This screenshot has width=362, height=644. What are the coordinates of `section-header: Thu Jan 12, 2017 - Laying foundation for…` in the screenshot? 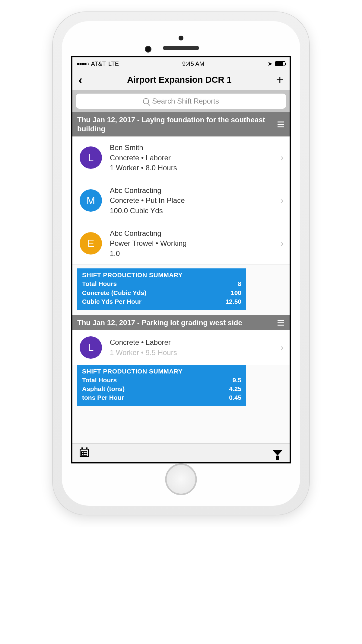 It's located at (181, 124).